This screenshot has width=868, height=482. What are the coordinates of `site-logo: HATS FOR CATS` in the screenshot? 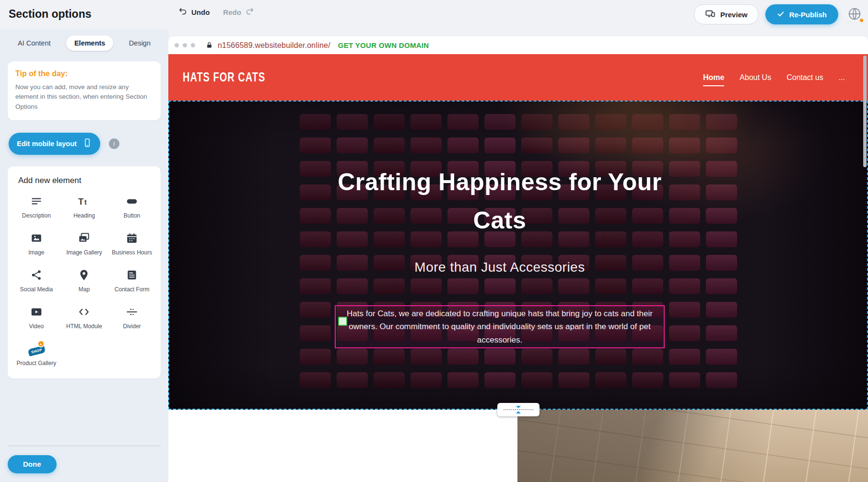 It's located at (224, 78).